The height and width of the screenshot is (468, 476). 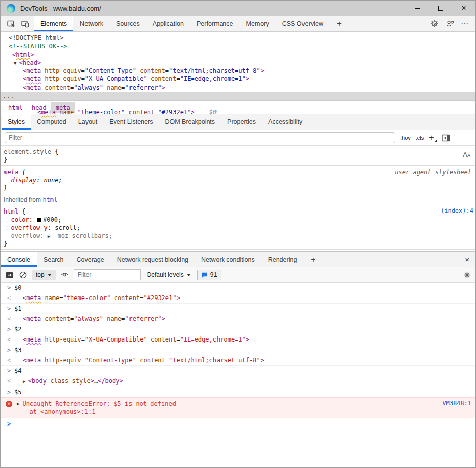 What do you see at coordinates (143, 319) in the screenshot?
I see `code-token: "referrer"` at bounding box center [143, 319].